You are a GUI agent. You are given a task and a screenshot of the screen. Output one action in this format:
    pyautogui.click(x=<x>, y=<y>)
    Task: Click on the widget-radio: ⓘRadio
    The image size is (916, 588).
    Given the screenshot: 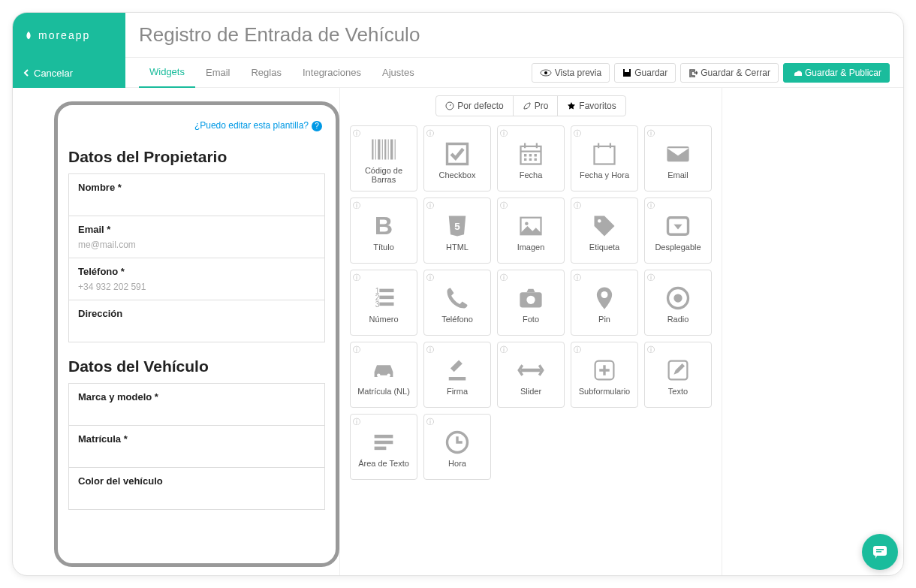 What is the action you would take?
    pyautogui.click(x=678, y=303)
    